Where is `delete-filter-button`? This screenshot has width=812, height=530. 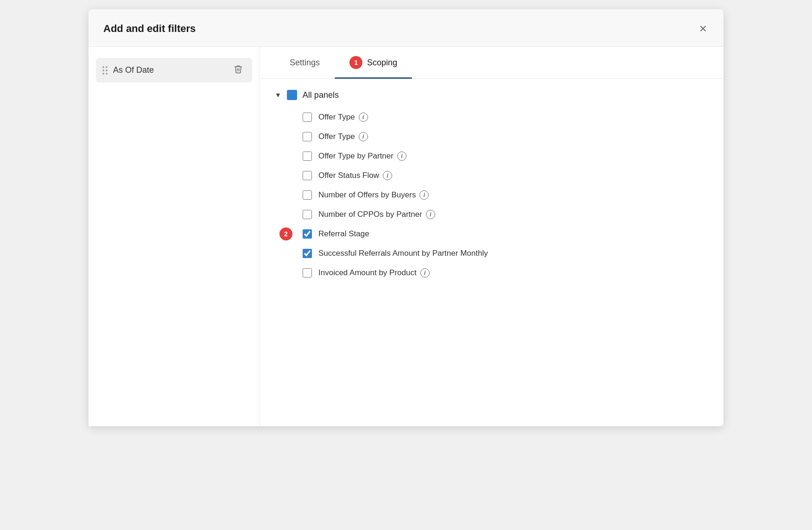 delete-filter-button is located at coordinates (238, 70).